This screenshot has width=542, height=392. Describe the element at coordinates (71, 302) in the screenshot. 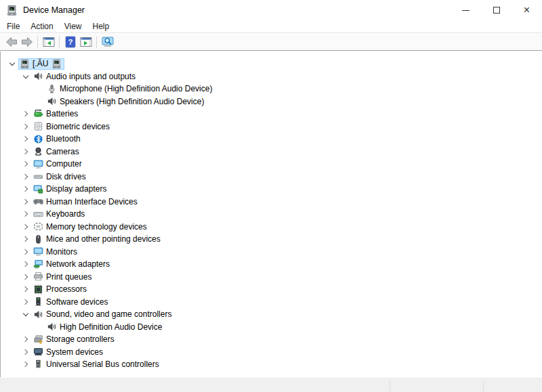

I see `row-content: Software devices` at that location.